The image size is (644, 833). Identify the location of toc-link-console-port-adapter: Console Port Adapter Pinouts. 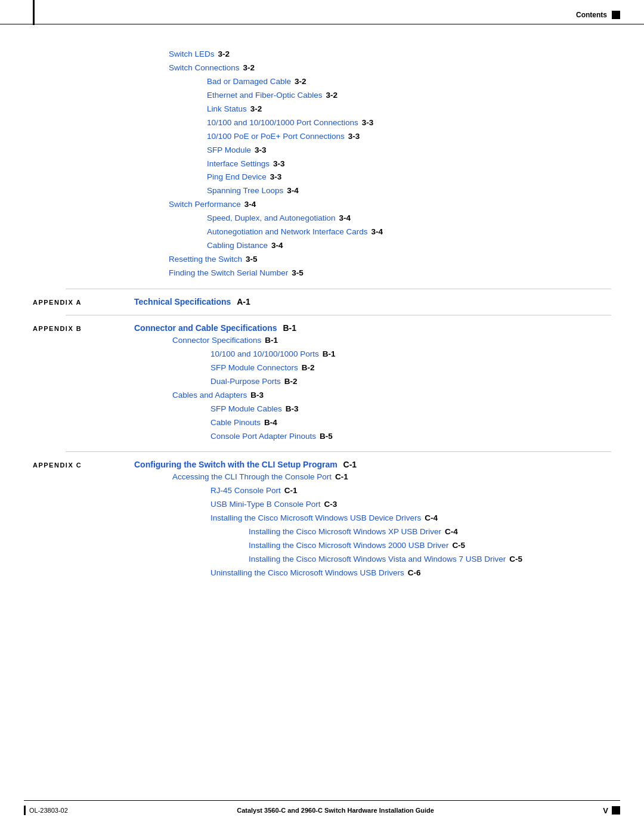
(264, 436).